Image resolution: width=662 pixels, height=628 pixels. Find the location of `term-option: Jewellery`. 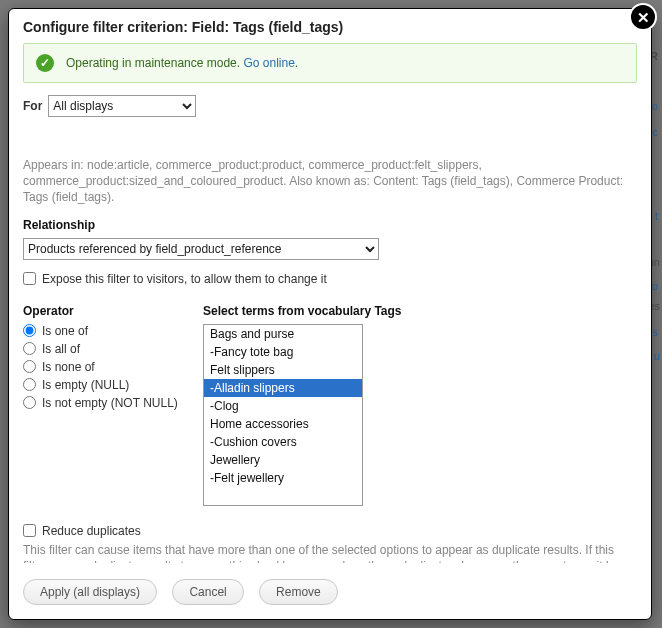

term-option: Jewellery is located at coordinates (283, 460).